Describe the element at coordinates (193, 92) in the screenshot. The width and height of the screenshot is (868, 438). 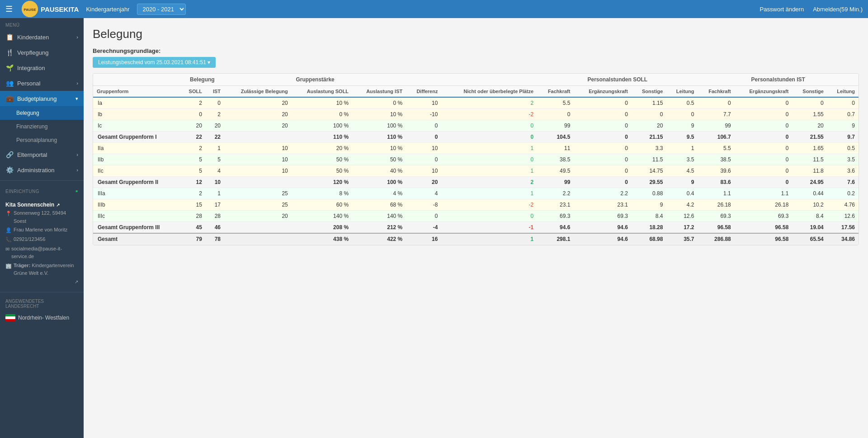
I see `th-soll: SOLL` at that location.